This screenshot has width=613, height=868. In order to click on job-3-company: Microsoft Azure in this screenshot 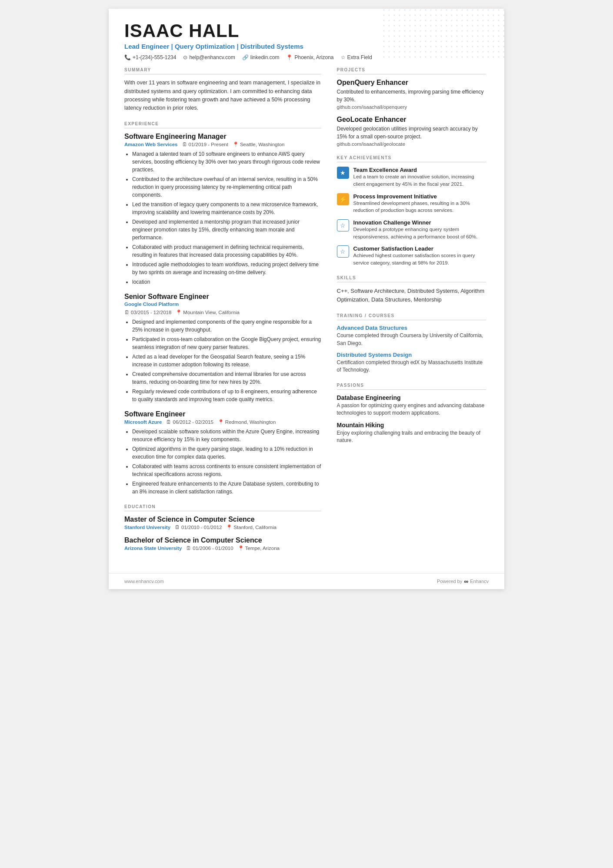, I will do `click(143, 422)`.